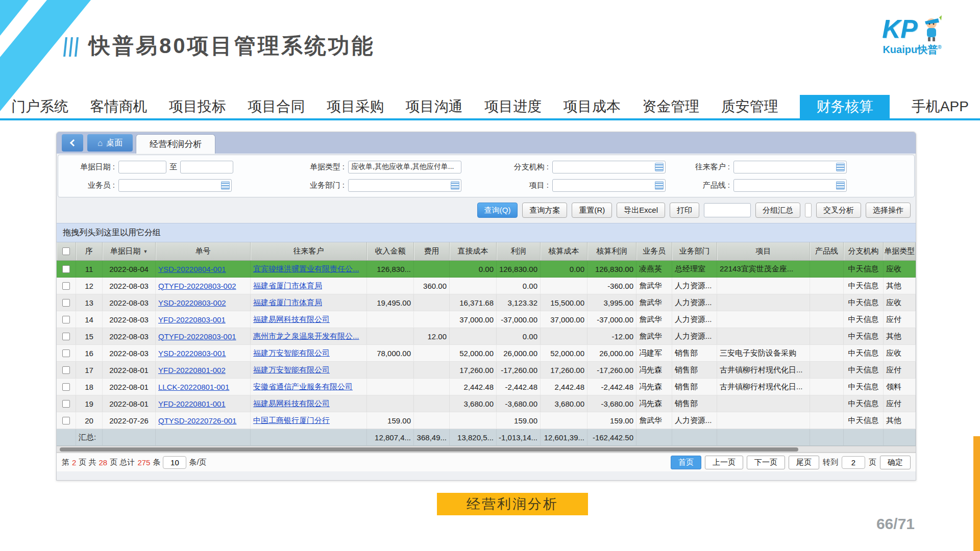 The height and width of the screenshot is (551, 980). I want to click on back-button, so click(72, 143).